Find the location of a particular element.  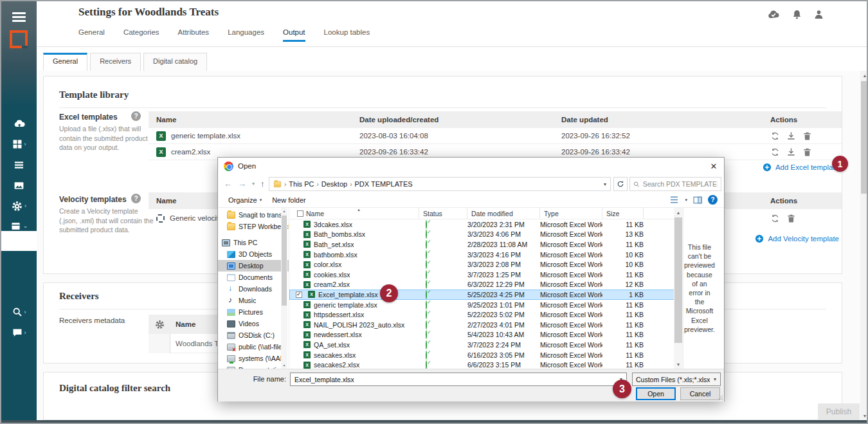

dialog-sidebar-item: Videos is located at coordinates (253, 324).